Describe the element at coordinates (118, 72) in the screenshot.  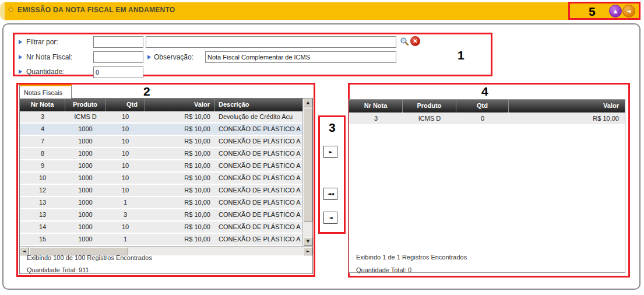
I see `quantidade-input` at that location.